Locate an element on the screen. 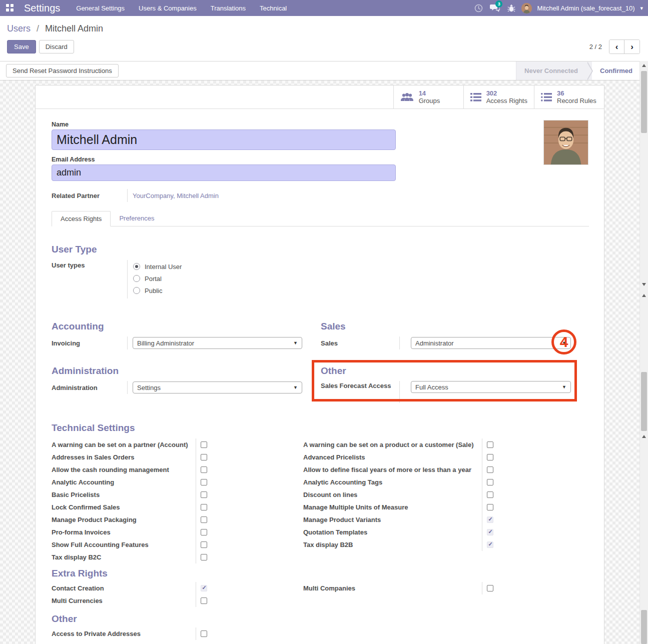 The image size is (648, 644). breadcrumb-current: Mitchell Admin is located at coordinates (74, 28).